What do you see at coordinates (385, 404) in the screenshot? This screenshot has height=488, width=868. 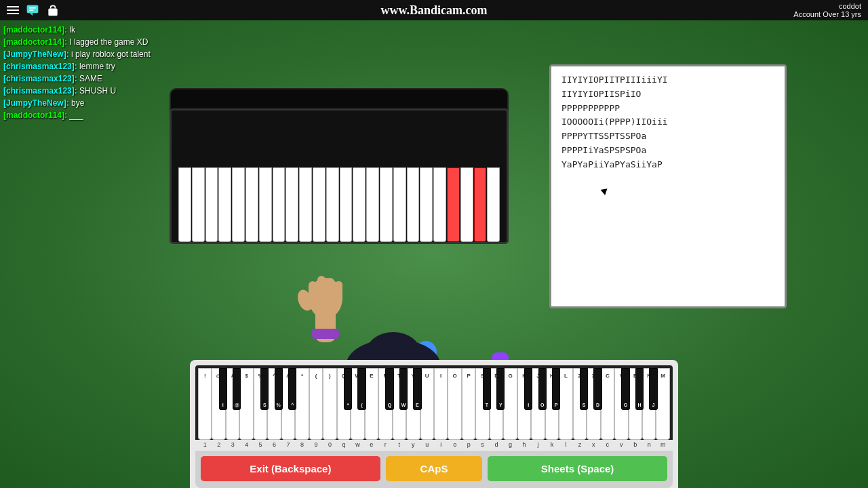 I see `white-key: R` at bounding box center [385, 404].